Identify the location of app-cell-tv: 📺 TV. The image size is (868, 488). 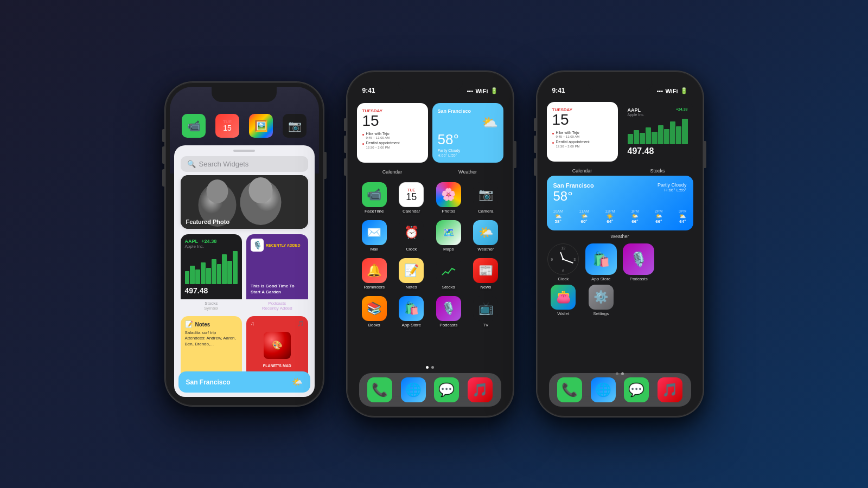
(486, 312).